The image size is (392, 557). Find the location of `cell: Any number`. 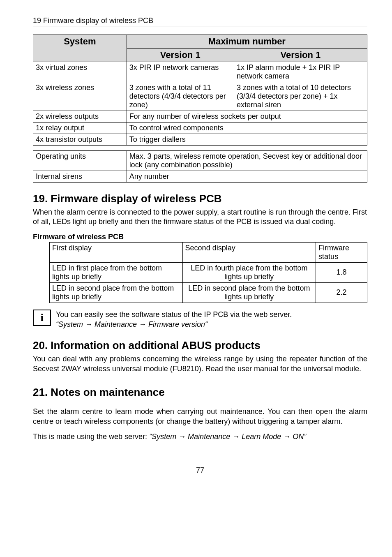

cell: Any number is located at coordinates (247, 177).